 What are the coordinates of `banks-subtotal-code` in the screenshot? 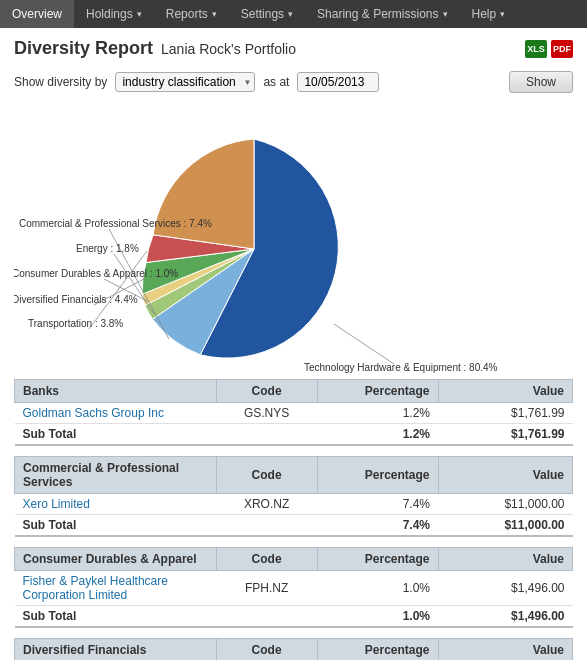 It's located at (266, 435).